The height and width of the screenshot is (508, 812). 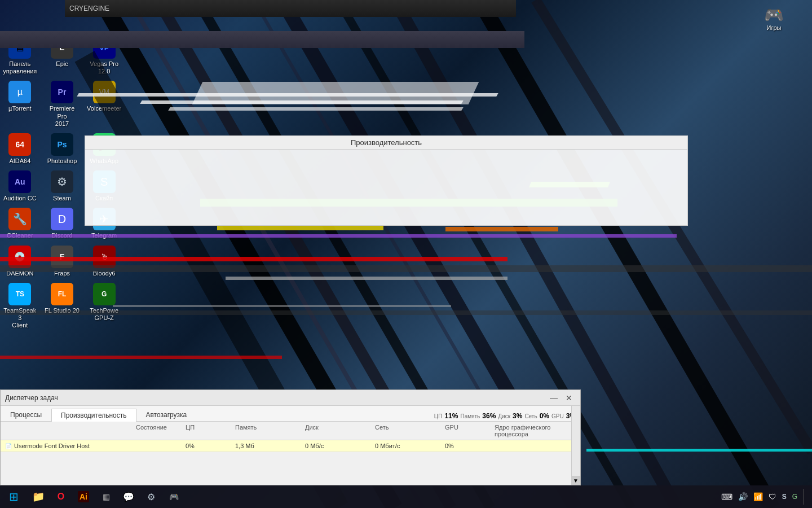 What do you see at coordinates (743, 497) in the screenshot?
I see `tray-speaker: 🔊` at bounding box center [743, 497].